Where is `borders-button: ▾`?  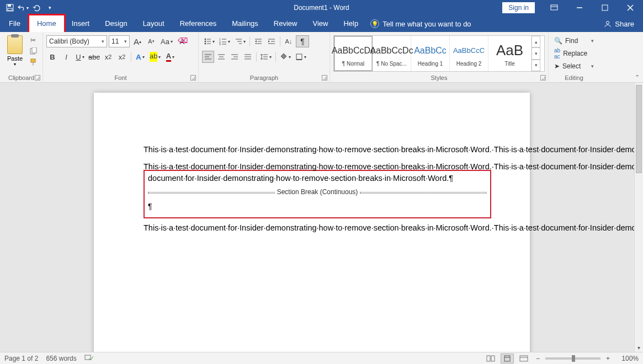
borders-button: ▾ is located at coordinates (301, 57).